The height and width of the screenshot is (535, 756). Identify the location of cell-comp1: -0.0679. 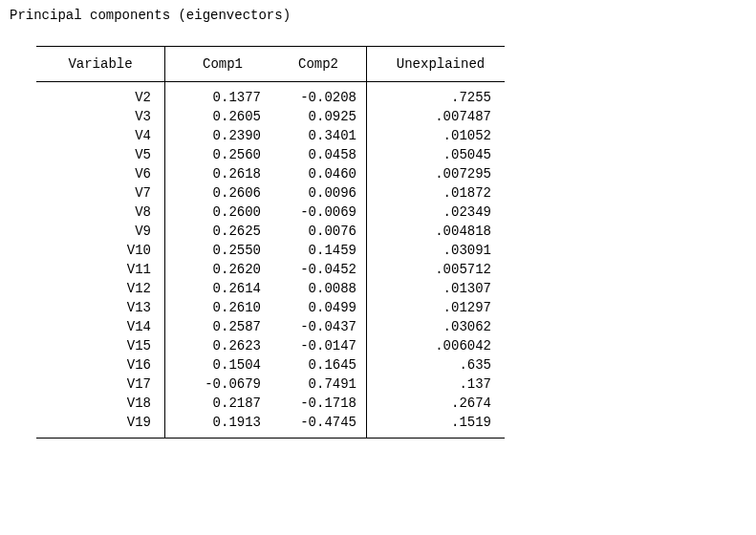
(218, 384).